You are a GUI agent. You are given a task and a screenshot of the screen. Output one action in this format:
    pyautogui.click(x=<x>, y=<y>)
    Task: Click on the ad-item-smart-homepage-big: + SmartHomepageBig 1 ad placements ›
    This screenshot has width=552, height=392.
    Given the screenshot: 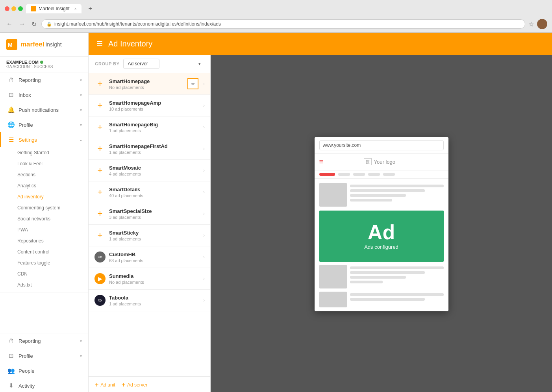 What is the action you would take?
    pyautogui.click(x=150, y=128)
    